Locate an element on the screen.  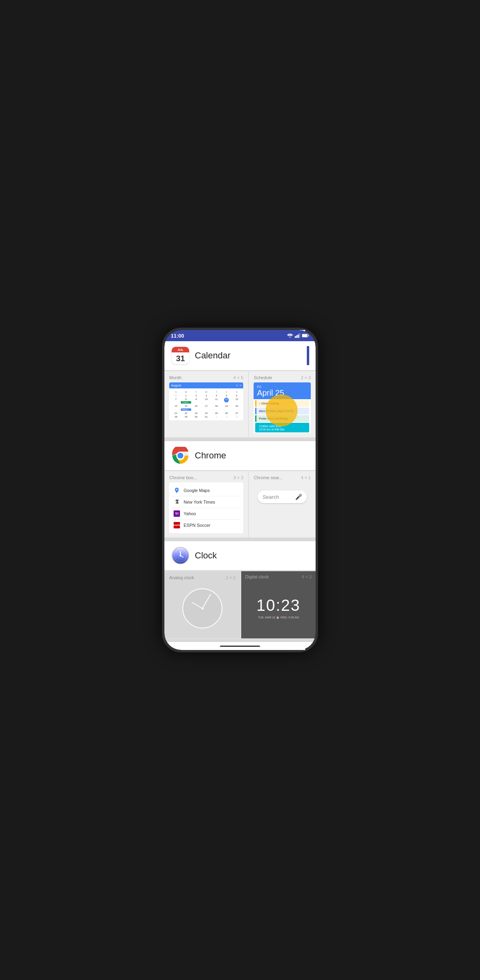
calendar-schedule-label: Schedule 2 × 3 is located at coordinates (282, 378).